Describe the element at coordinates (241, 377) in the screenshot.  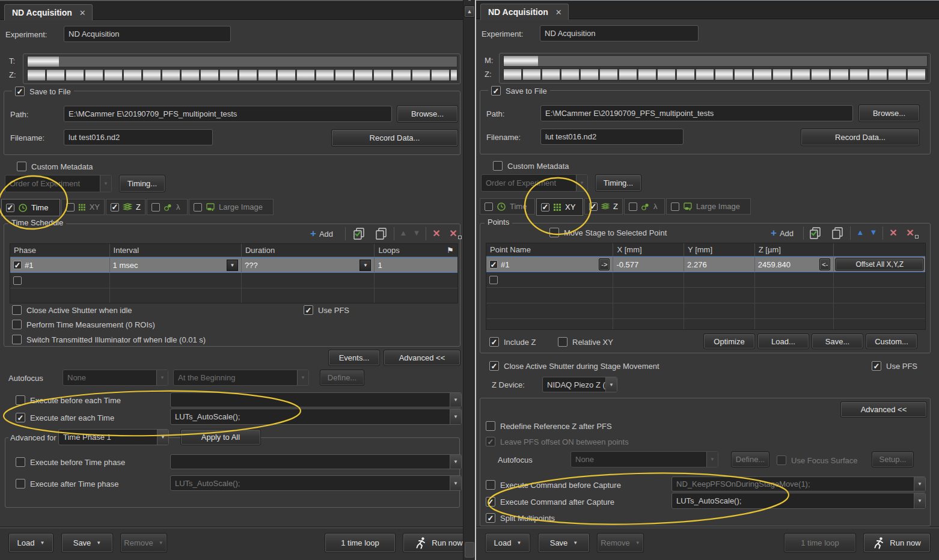
I see `autofocus-timing-dropdown: At the Beginning` at that location.